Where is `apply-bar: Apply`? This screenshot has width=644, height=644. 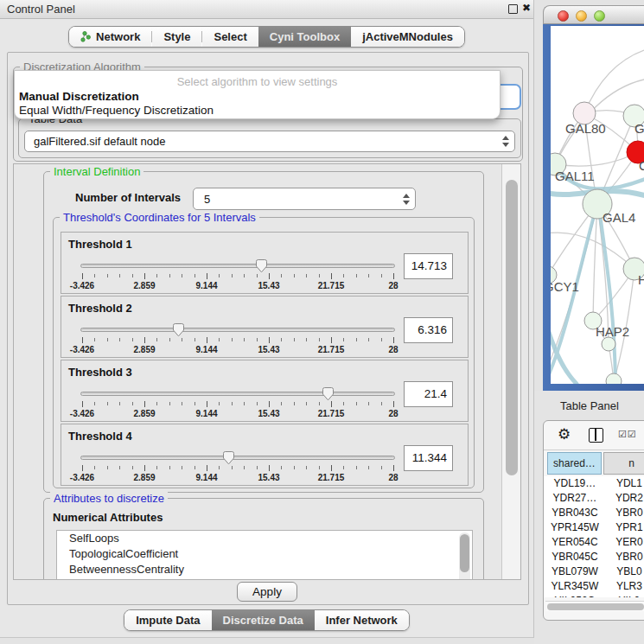
apply-bar: Apply is located at coordinates (267, 592).